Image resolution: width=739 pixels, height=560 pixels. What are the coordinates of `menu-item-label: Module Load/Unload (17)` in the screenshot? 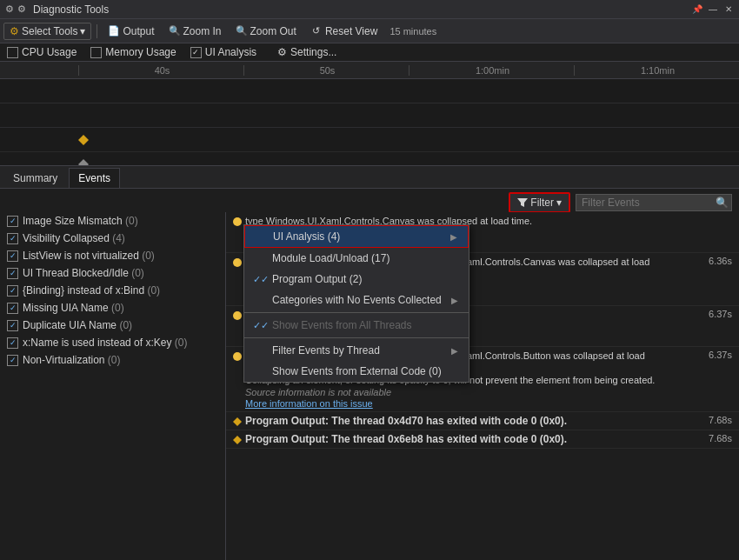 It's located at (365, 258).